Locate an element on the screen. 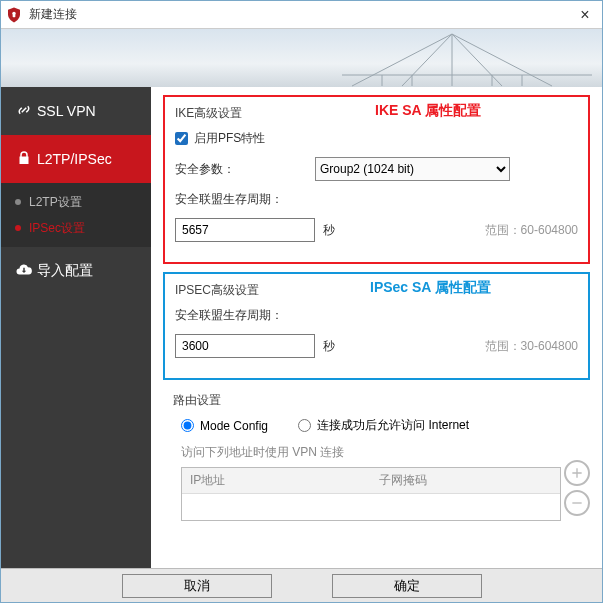 This screenshot has height=603, width=603. ok-button: 确定 is located at coordinates (407, 586).